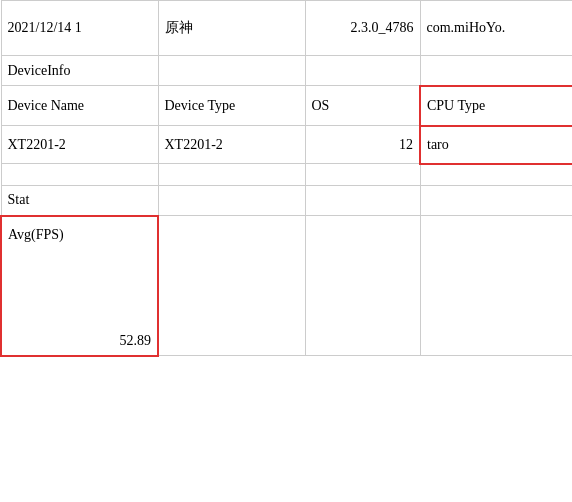 The width and height of the screenshot is (572, 502). Describe the element at coordinates (232, 175) in the screenshot. I see `spacer-empty2` at that location.